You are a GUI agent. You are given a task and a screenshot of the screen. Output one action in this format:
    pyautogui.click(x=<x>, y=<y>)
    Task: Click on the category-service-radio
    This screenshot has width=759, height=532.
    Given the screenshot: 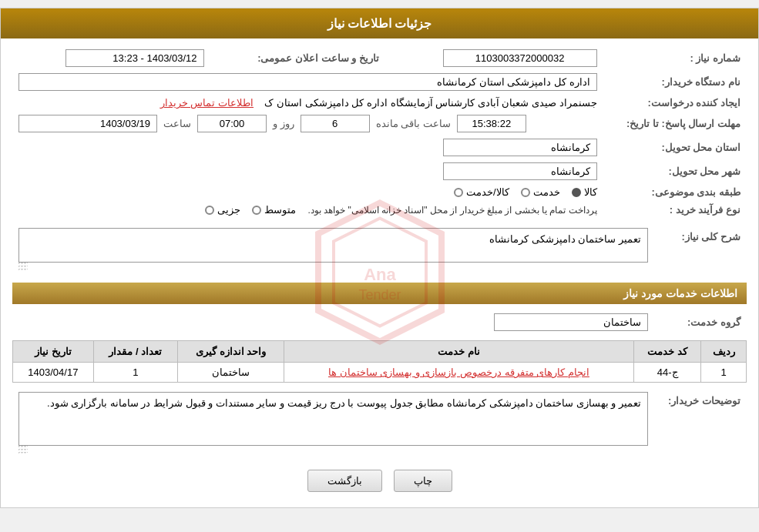 What is the action you would take?
    pyautogui.click(x=526, y=192)
    